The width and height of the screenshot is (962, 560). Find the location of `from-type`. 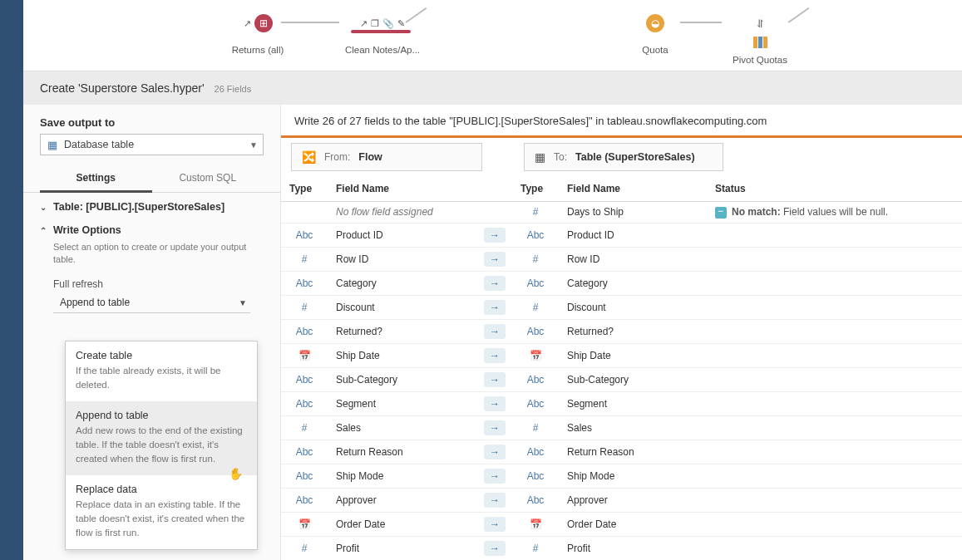

from-type is located at coordinates (304, 213).